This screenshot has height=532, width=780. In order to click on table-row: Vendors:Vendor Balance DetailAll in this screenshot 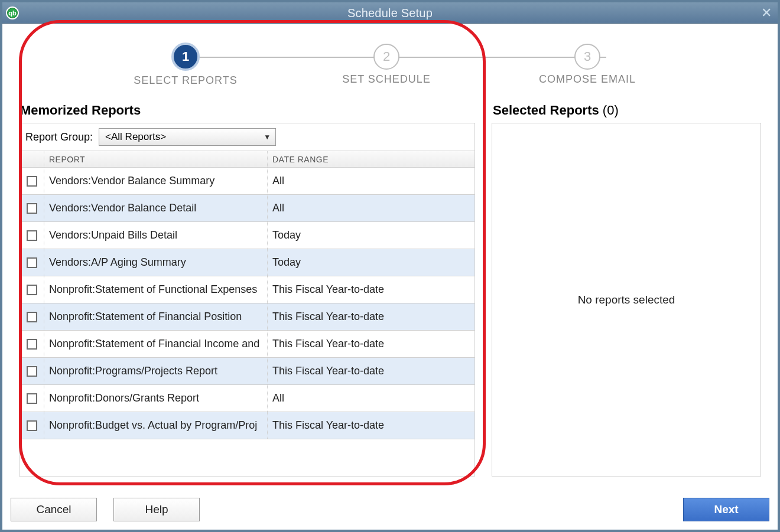, I will do `click(247, 208)`.